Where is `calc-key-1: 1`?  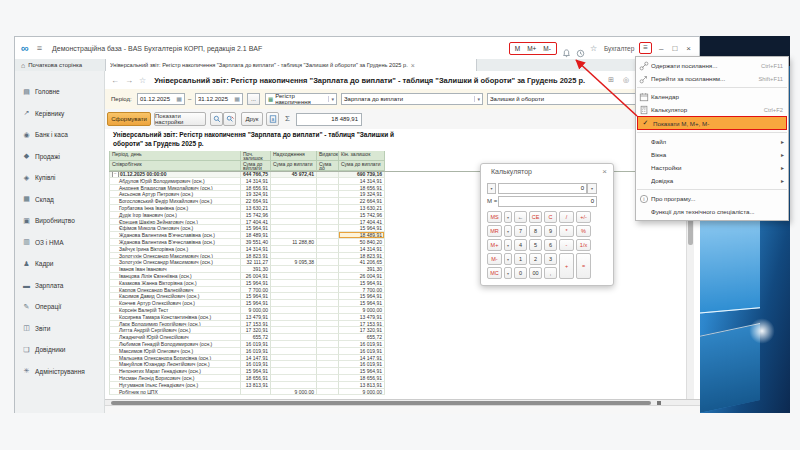
calc-key-1: 1 is located at coordinates (520, 259).